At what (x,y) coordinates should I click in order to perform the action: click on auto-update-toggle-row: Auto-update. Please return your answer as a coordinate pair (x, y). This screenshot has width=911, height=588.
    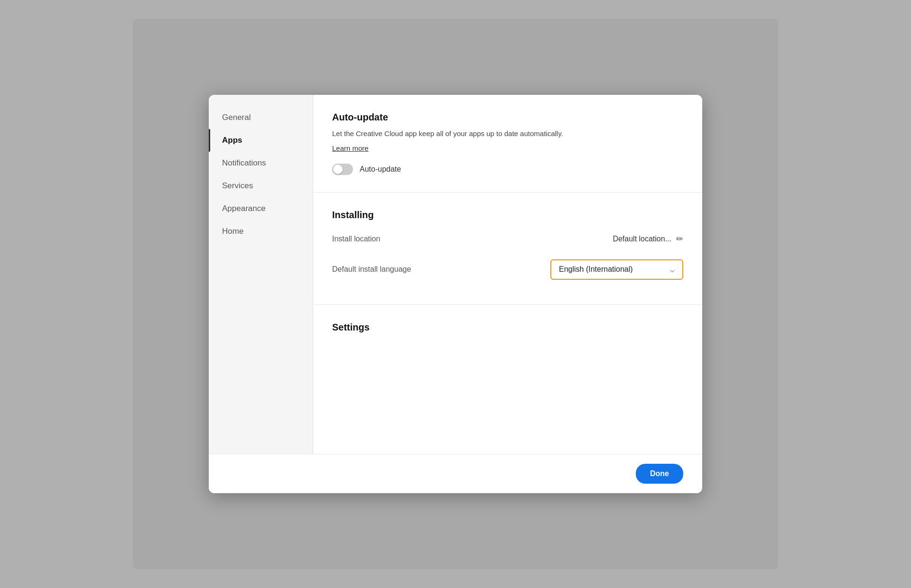
    Looking at the image, I should click on (508, 169).